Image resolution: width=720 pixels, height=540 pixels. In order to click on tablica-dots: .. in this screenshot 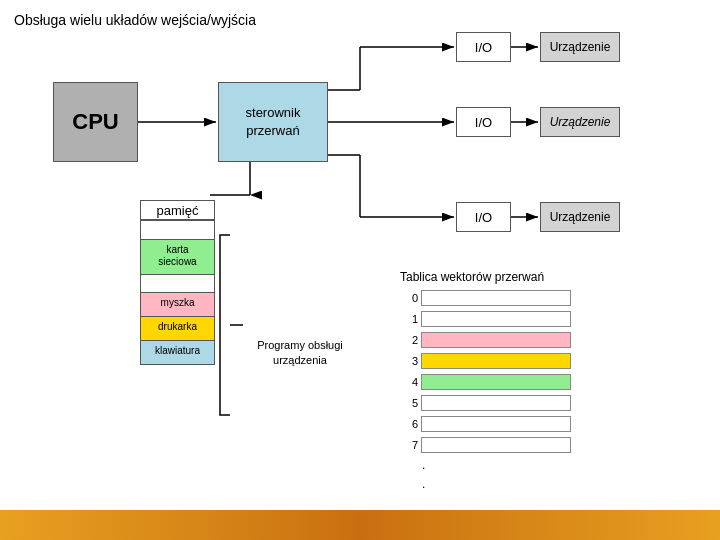, I will do `click(492, 475)`.